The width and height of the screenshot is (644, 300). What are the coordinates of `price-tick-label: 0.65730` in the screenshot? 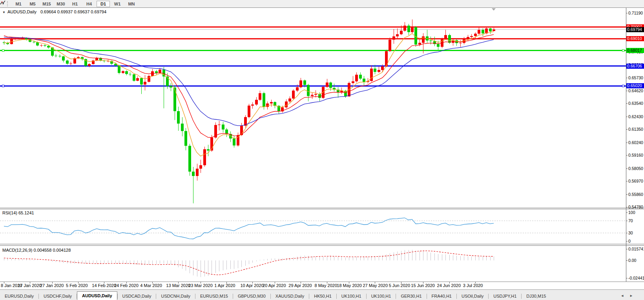 It's located at (636, 78).